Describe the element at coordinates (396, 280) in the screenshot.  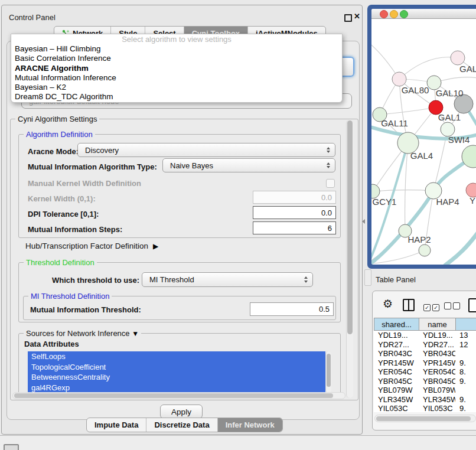
I see `table-panel-title: Table Panel` at that location.